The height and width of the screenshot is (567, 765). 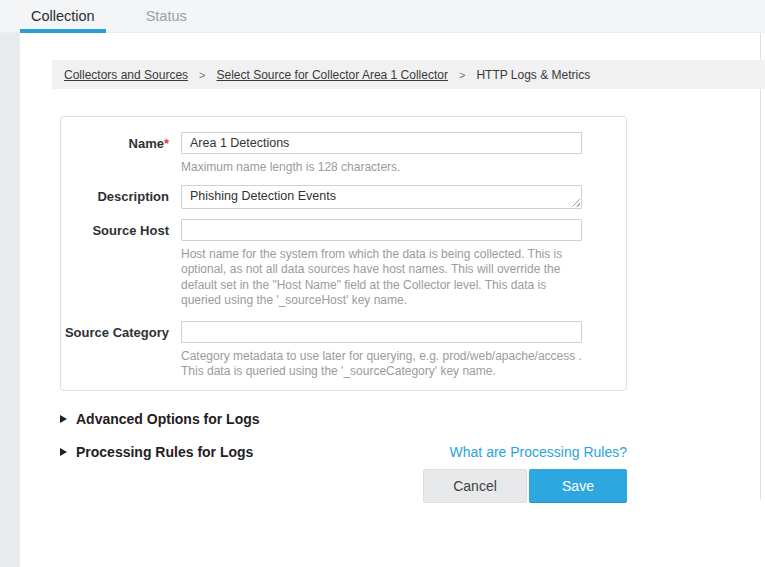 What do you see at coordinates (63, 16) in the screenshot?
I see `tab-collection-label: Collection` at bounding box center [63, 16].